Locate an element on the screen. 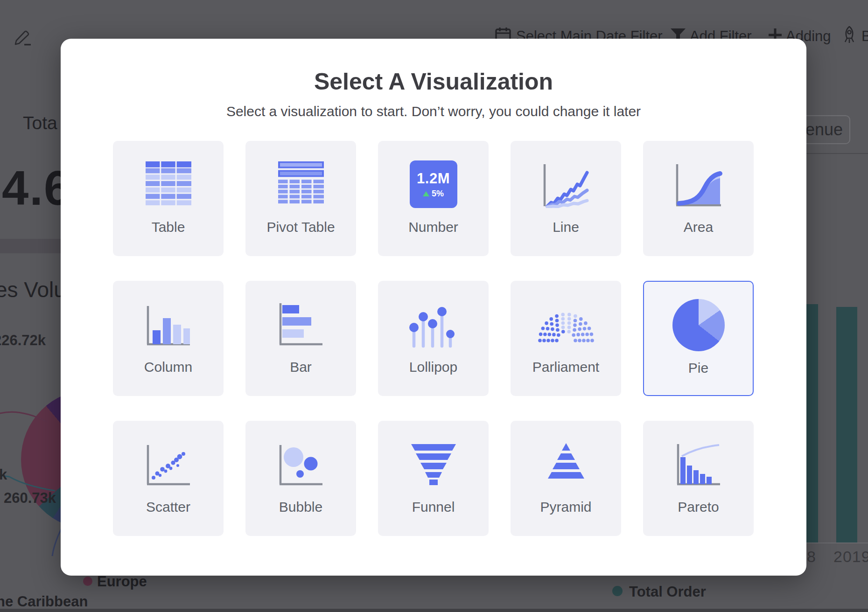 This screenshot has width=868, height=612. viz-tile-funnel: Funnel is located at coordinates (433, 479).